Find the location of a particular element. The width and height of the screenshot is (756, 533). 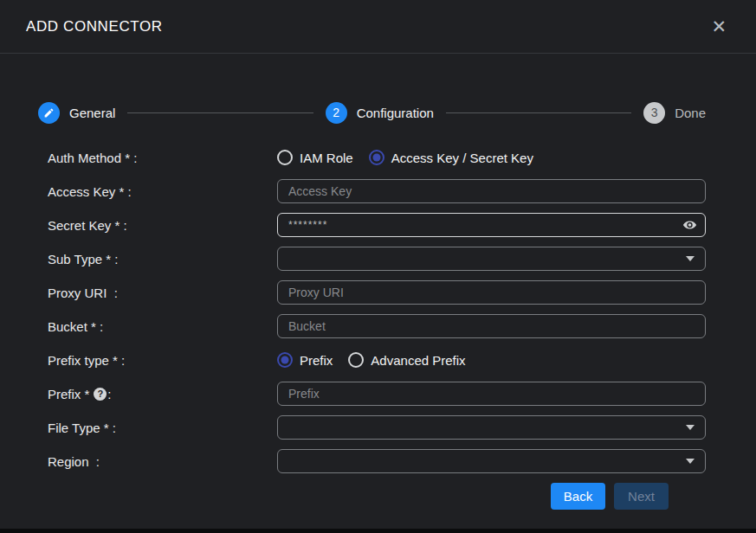

step-configuration-label: Configuration is located at coordinates (395, 112).